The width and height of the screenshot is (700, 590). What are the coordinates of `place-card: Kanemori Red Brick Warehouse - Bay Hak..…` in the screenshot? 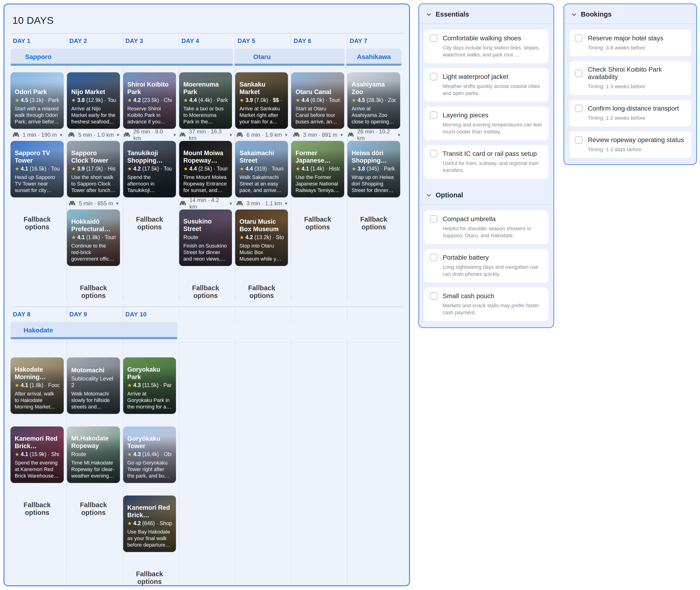 It's located at (149, 524).